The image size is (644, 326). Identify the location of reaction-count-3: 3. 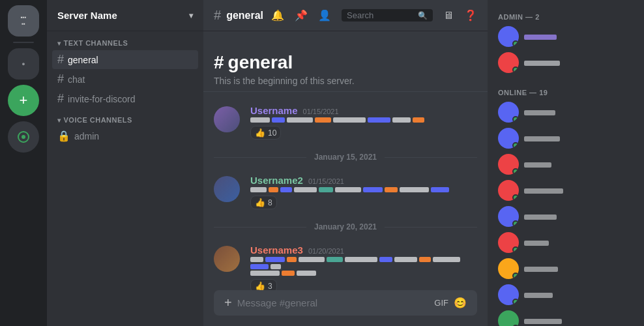
(270, 286).